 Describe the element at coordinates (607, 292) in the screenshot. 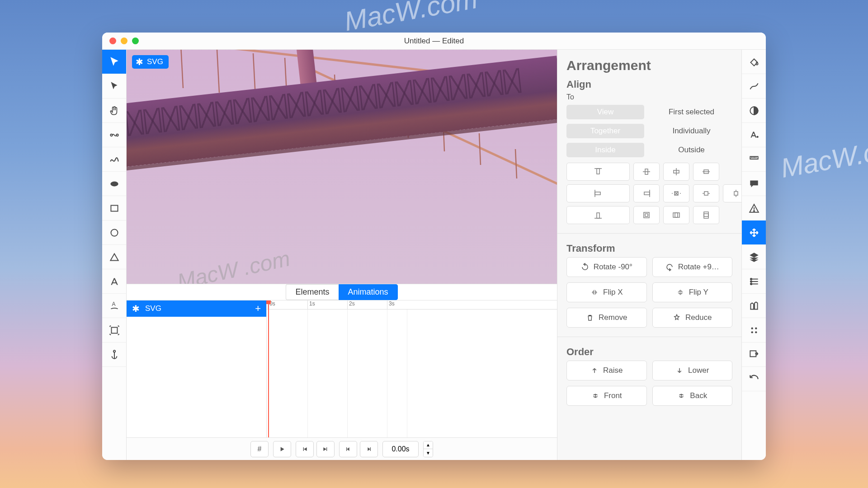

I see `flip-x: Flip X` at that location.